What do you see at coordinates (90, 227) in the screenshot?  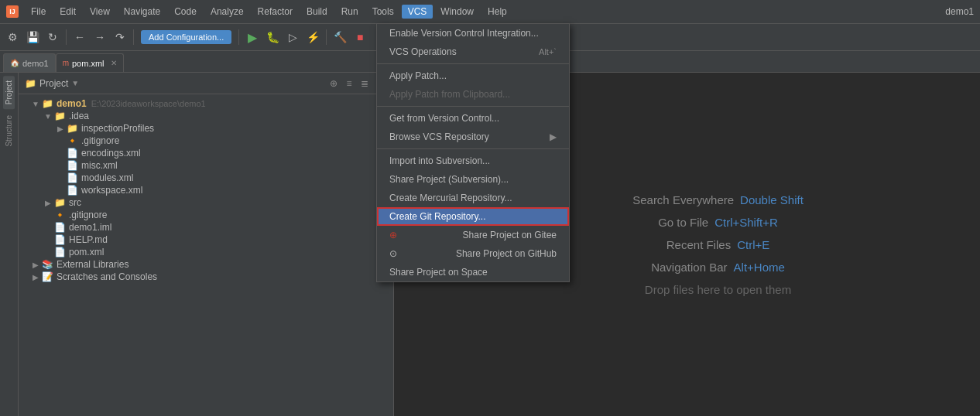 I see `iml-label: demo1.iml` at bounding box center [90, 227].